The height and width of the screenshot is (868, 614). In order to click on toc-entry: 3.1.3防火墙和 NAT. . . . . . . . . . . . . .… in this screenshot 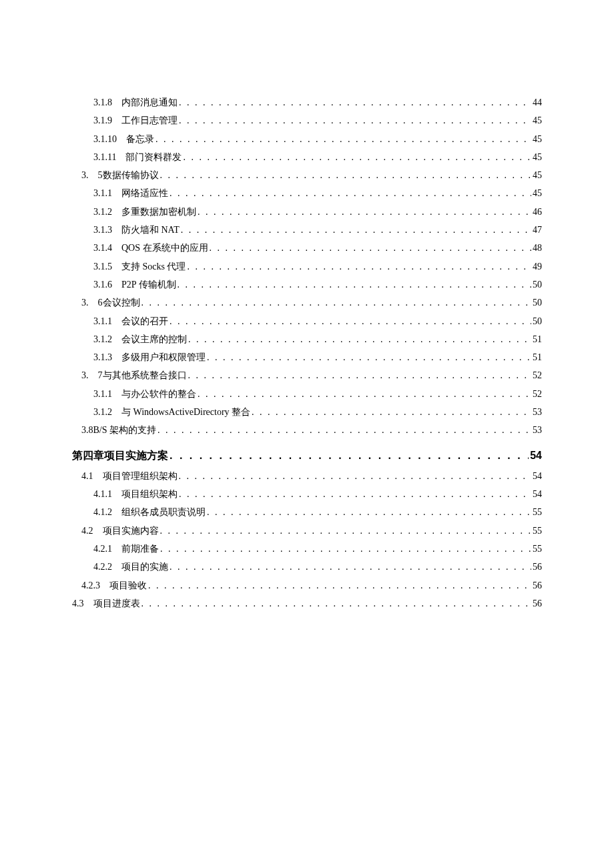, I will do `click(307, 230)`.